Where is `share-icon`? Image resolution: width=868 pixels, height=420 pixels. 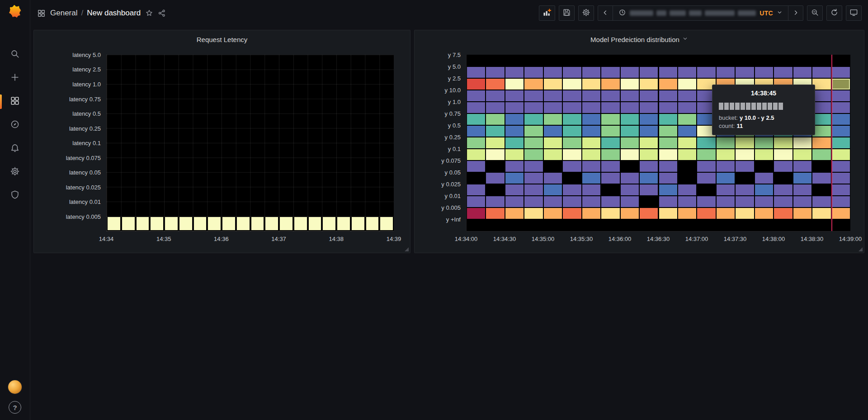
share-icon is located at coordinates (162, 13).